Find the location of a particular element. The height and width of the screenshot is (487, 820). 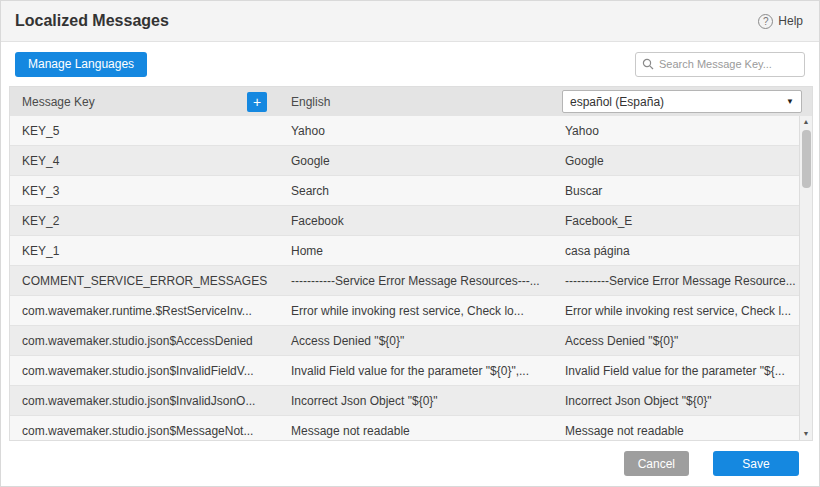

table-row: com.wavemaker.studio.json$InvalidFieldV.… is located at coordinates (411, 371).